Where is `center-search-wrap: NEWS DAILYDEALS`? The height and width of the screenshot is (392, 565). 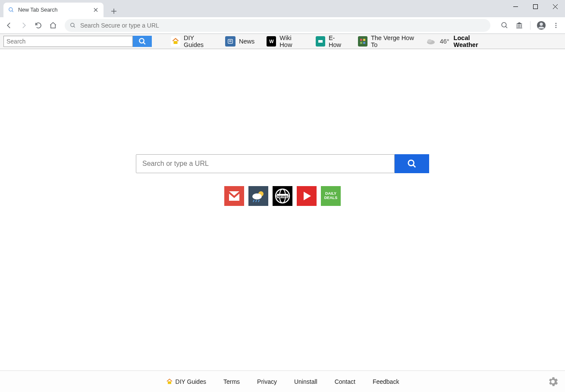 center-search-wrap: NEWS DAILYDEALS is located at coordinates (282, 180).